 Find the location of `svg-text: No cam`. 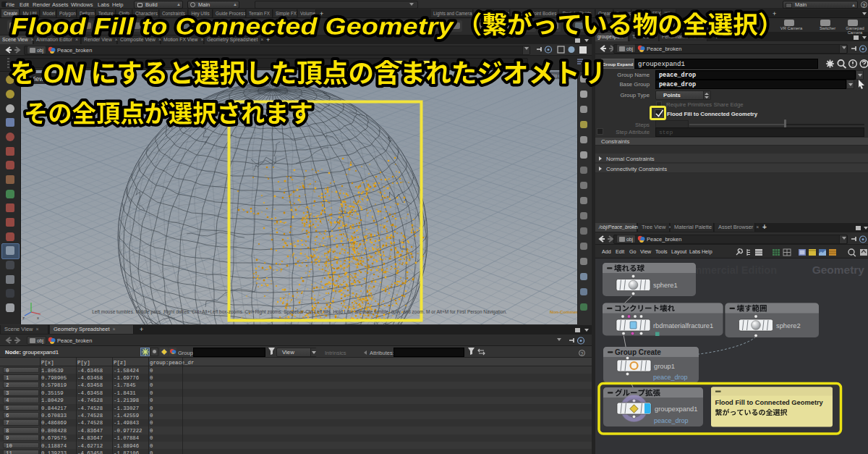

svg-text: No cam is located at coordinates (559, 75).